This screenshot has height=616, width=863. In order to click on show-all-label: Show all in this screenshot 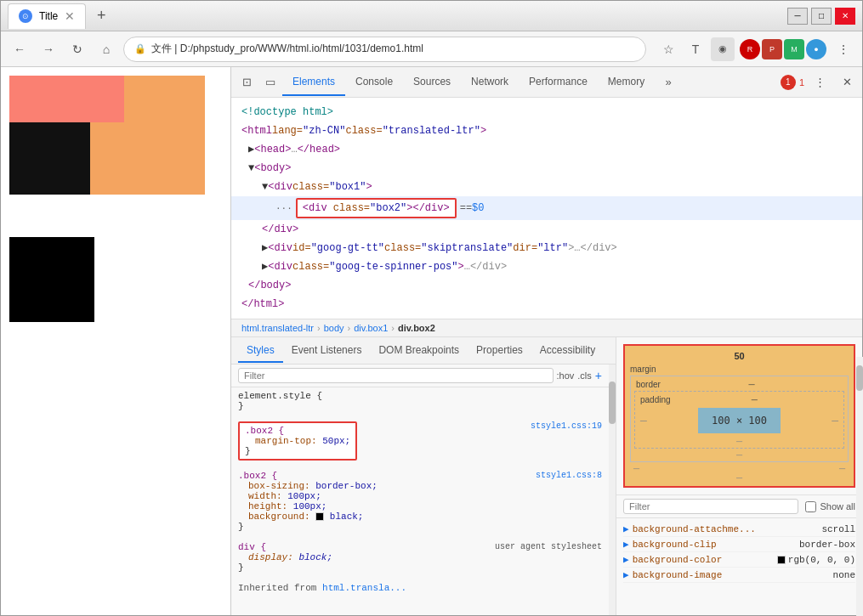, I will do `click(837, 506)`.